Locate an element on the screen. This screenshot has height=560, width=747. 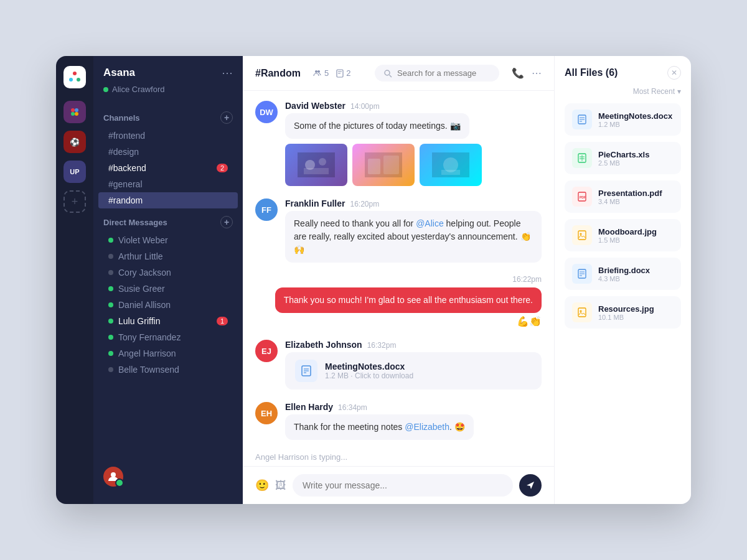
message-search is located at coordinates (437, 73).